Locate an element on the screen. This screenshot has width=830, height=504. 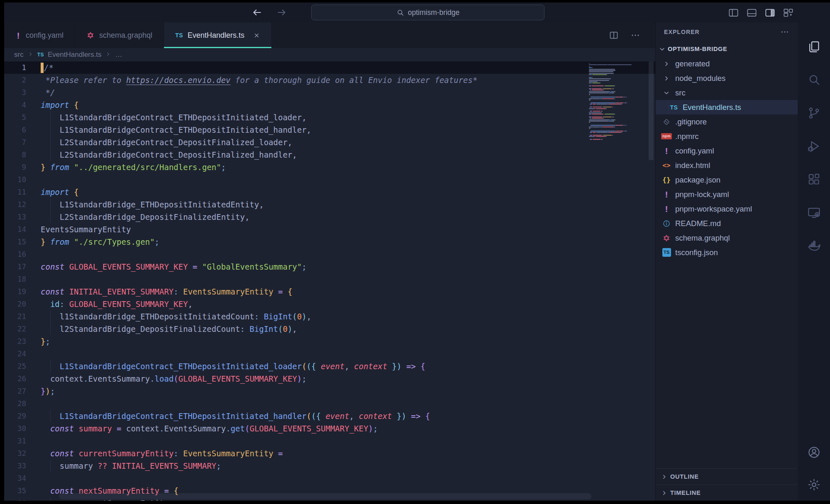
activity-extensions-icon is located at coordinates (814, 179).